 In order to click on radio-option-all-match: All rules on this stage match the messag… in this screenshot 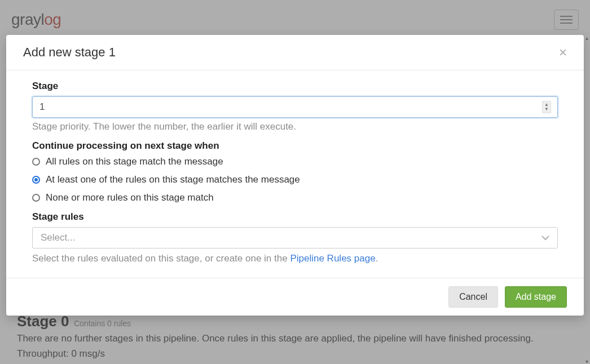, I will do `click(295, 162)`.